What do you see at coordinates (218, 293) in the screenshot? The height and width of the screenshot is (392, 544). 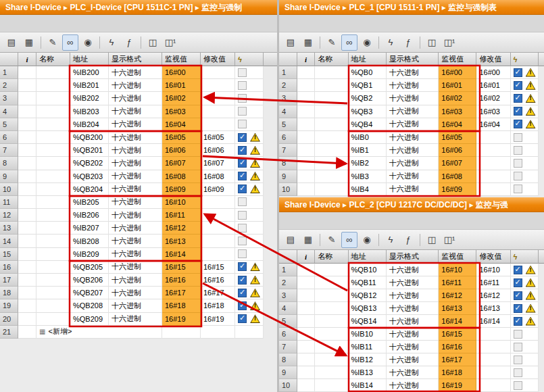 I see `modify-value-cell: 16#17` at bounding box center [218, 293].